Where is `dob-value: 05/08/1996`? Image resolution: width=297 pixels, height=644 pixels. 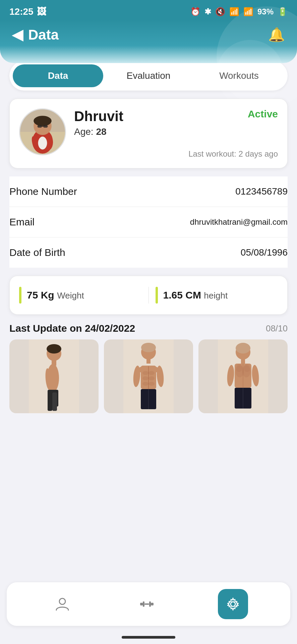 dob-value: 05/08/1996 is located at coordinates (264, 253).